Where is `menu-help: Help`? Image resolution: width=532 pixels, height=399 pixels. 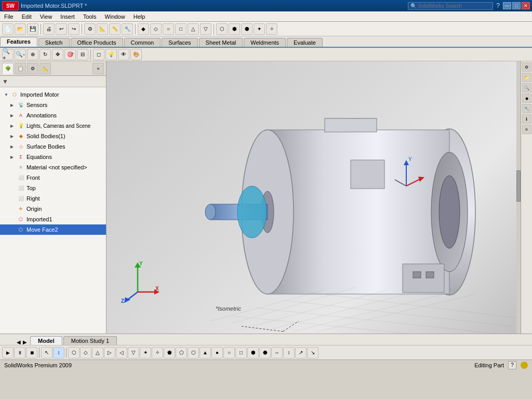
menu-help: Help is located at coordinates (139, 17).